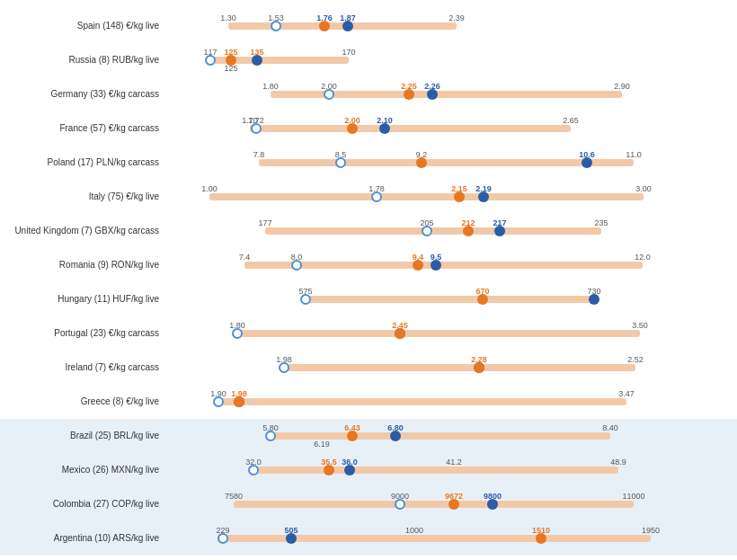 Image resolution: width=737 pixels, height=560 pixels. Describe the element at coordinates (479, 368) in the screenshot. I see `dot-ireland-forecast` at that location.